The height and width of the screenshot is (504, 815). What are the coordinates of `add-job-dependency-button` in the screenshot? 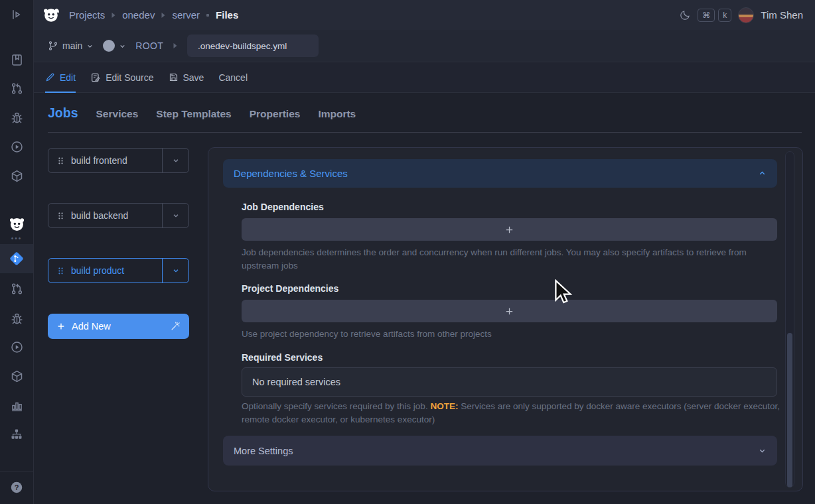 It's located at (510, 229).